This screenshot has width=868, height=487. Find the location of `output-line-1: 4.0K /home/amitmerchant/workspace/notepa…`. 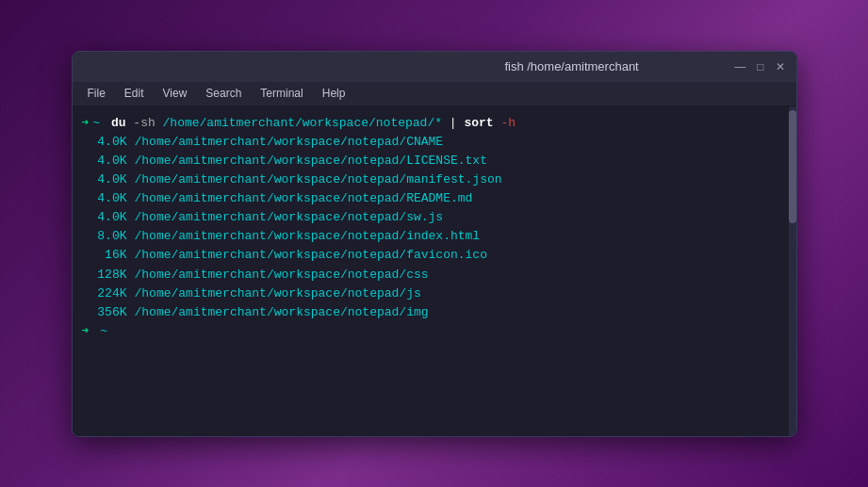

output-line-1: 4.0K /home/amitmerchant/workspace/notepa… is located at coordinates (431, 142).